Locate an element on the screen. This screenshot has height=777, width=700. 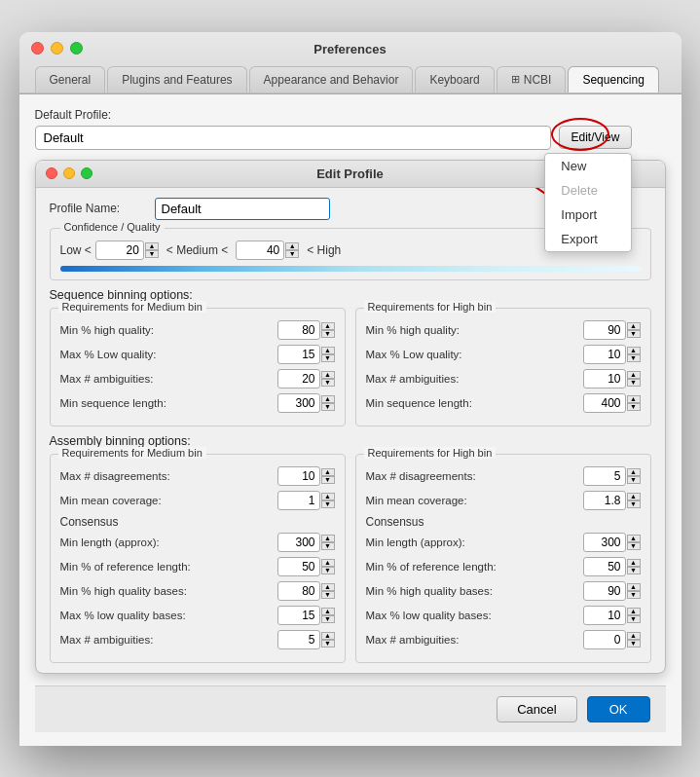
tab-appearance: Appearance and Behavior is located at coordinates (331, 80).